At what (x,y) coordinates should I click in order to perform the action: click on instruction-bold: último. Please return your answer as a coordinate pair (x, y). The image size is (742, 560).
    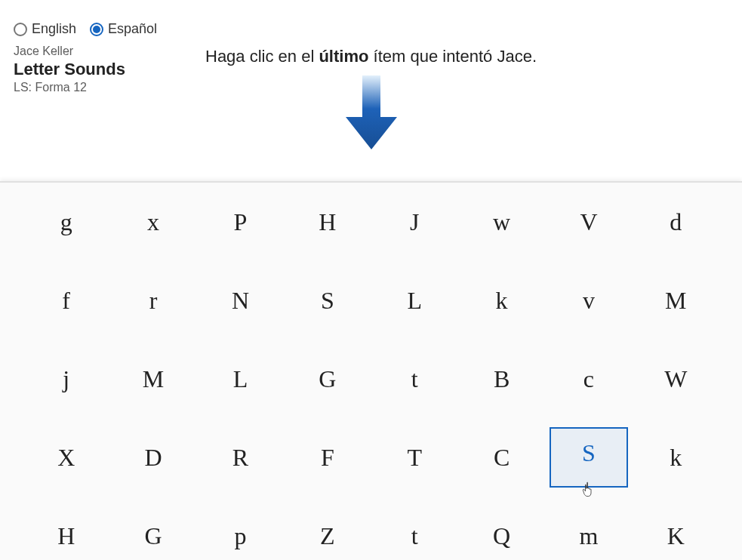
    Looking at the image, I should click on (343, 56).